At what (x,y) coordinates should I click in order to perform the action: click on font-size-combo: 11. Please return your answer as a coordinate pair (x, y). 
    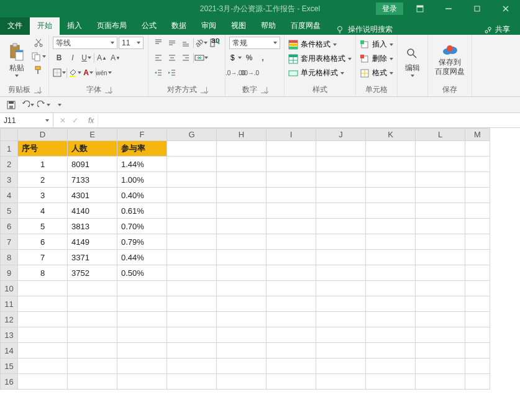
    Looking at the image, I should click on (131, 43).